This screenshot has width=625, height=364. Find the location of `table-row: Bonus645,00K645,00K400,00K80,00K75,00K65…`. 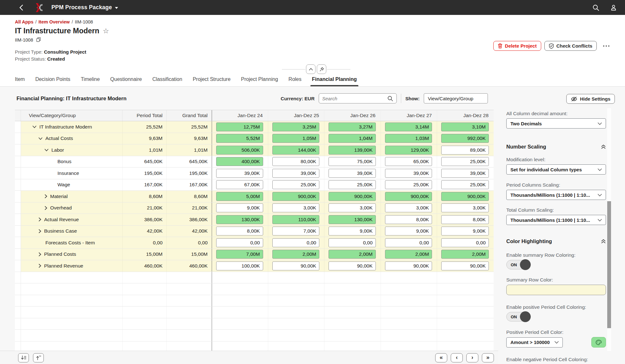

table-row: Bonus645,00K645,00K400,00K80,00K75,00K65… is located at coordinates (254, 162).